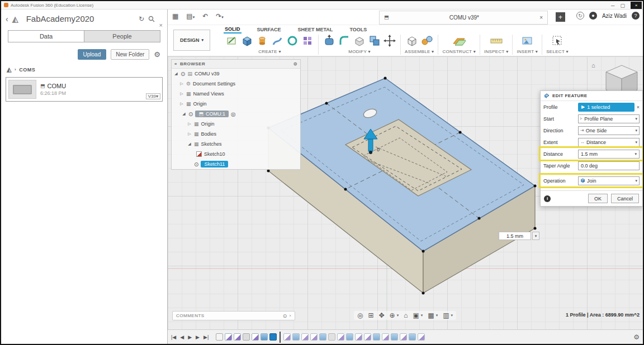  I want to click on coil-icon, so click(292, 41).